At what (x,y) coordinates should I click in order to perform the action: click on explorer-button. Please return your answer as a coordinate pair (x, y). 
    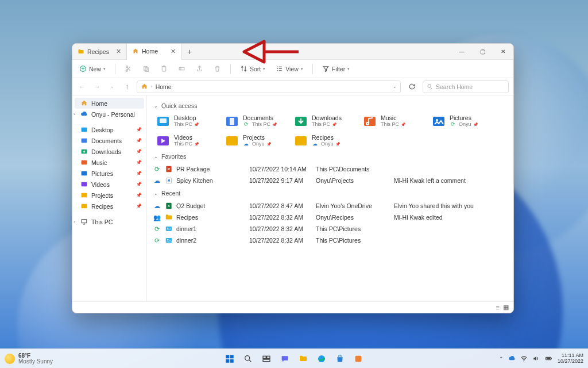
    Looking at the image, I should click on (303, 359).